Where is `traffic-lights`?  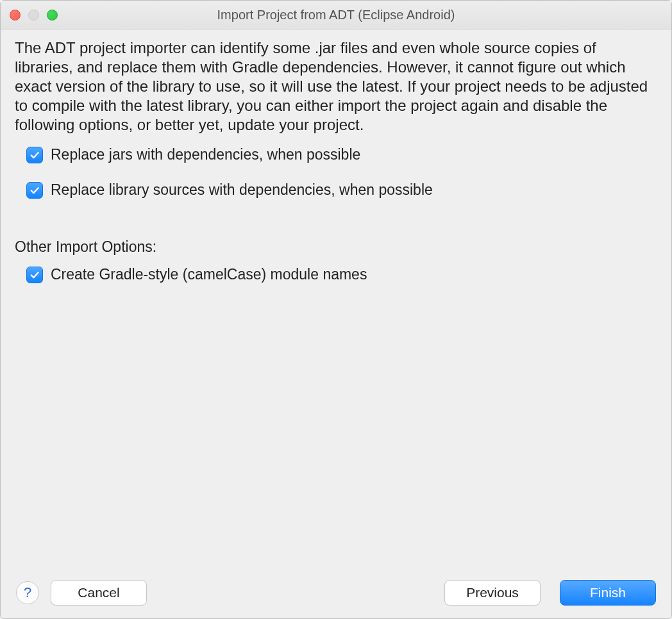 traffic-lights is located at coordinates (33, 15).